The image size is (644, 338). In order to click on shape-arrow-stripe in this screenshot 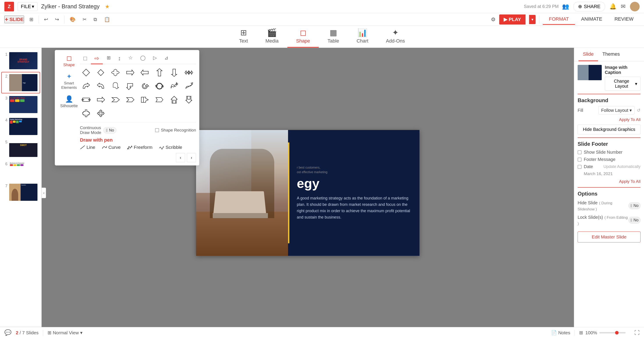, I will do `click(145, 100)`.